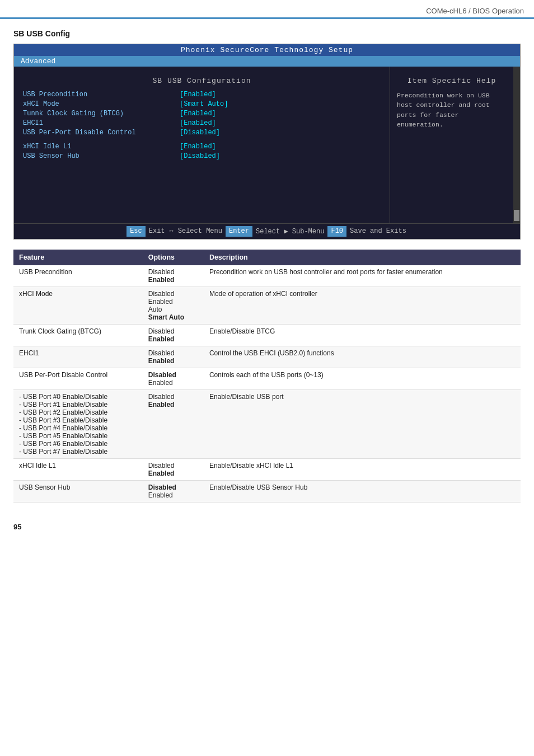  What do you see at coordinates (267, 527) in the screenshot?
I see `page-number: 95` at bounding box center [267, 527].